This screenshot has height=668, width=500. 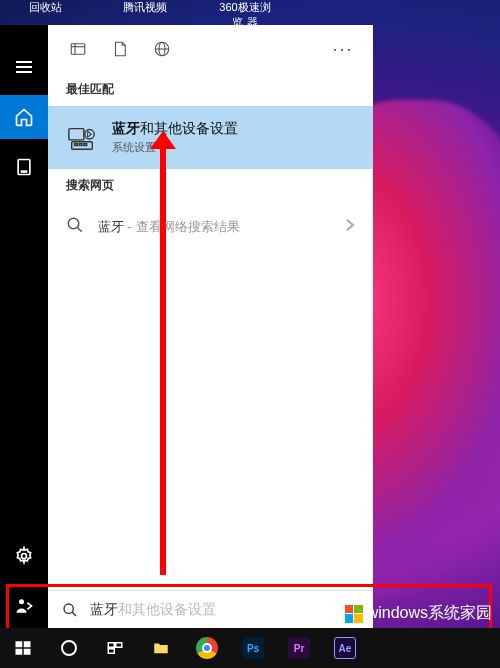 I want to click on taskbar-after-effects: Ae, so click(x=345, y=648).